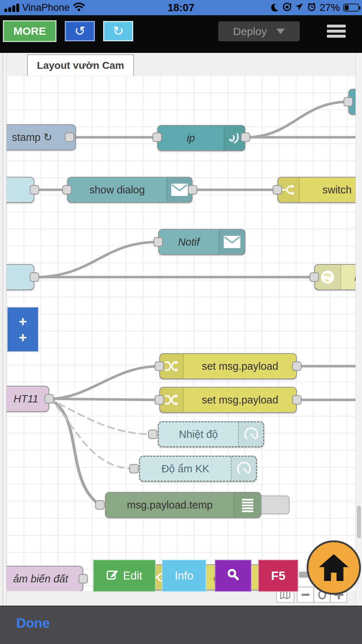  I want to click on port-debug-in, so click(100, 505).